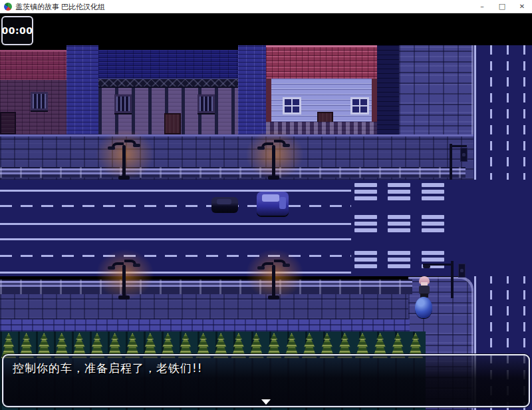 This screenshot has height=410, width=532. Describe the element at coordinates (400, 226) in the screenshot. I see `crosswalk` at that location.